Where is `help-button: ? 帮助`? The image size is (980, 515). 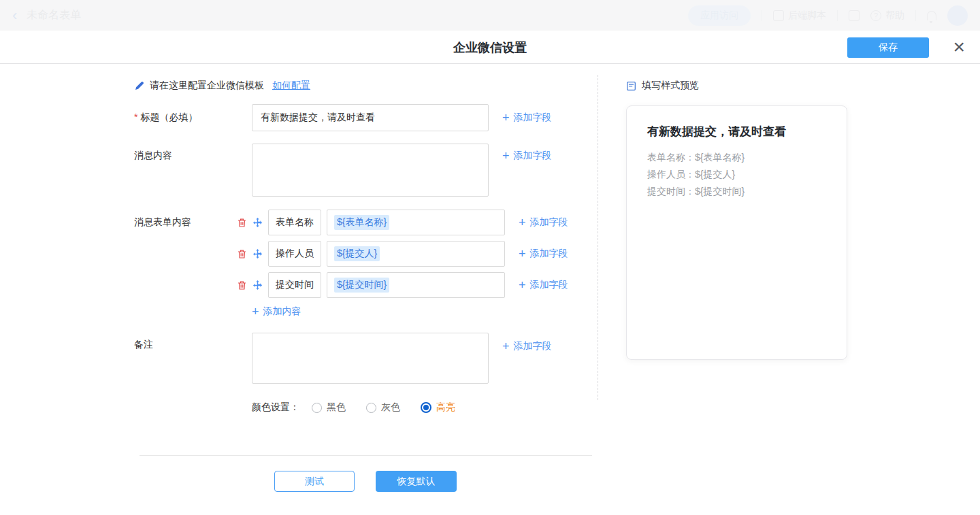 help-button: ? 帮助 is located at coordinates (887, 16).